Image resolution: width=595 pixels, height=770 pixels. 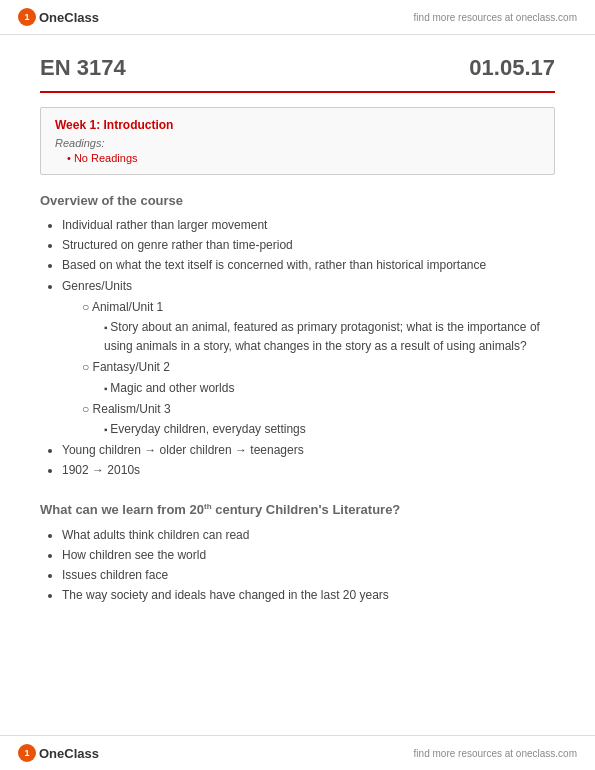 What do you see at coordinates (330, 388) in the screenshot?
I see `unit-fantasy-detail: Magic and other worlds` at bounding box center [330, 388].